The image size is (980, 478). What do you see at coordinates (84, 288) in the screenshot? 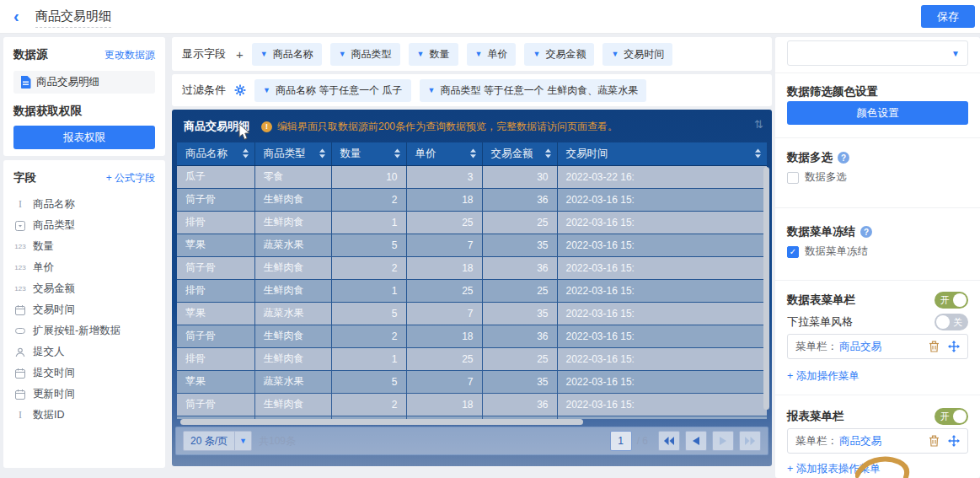
I see `field-item: 123交易金额` at bounding box center [84, 288].